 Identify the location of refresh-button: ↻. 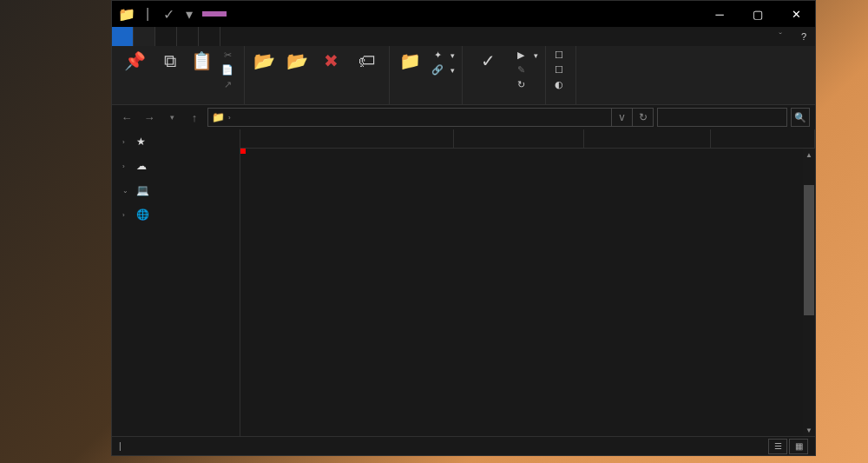
(642, 117).